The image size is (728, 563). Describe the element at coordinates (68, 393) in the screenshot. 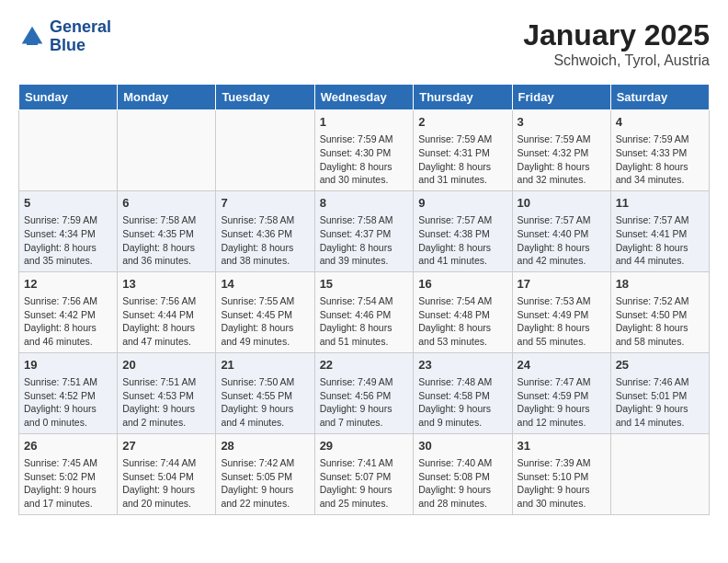

I see `calendar-cell: 19Sunrise: 7:51 AM Sunset: 4:52 PM Dayli…` at that location.